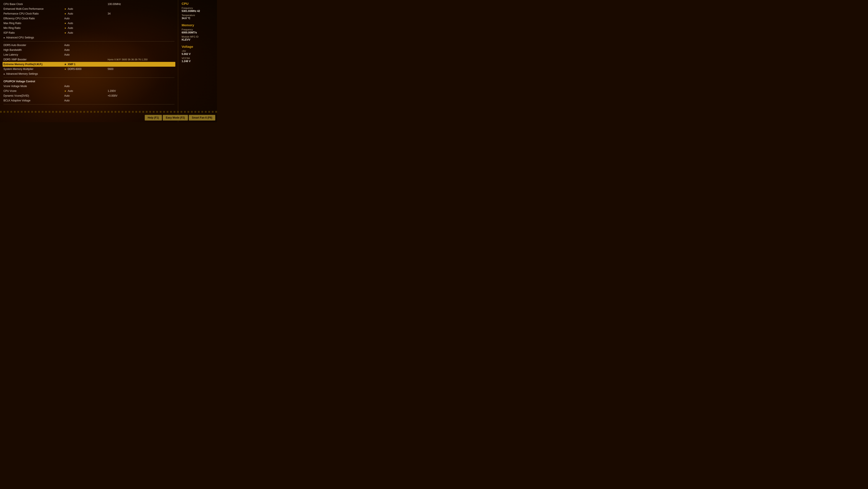 This screenshot has height=489, width=868. What do you see at coordinates (34, 55) in the screenshot?
I see `setting-name-low-lat: Low Latency` at bounding box center [34, 55].